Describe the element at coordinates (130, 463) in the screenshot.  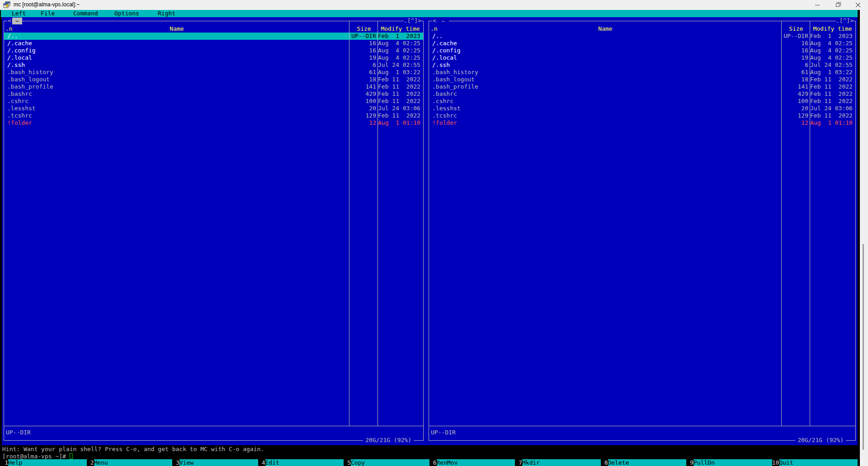
I see `fkey-menu: 2Menu` at that location.